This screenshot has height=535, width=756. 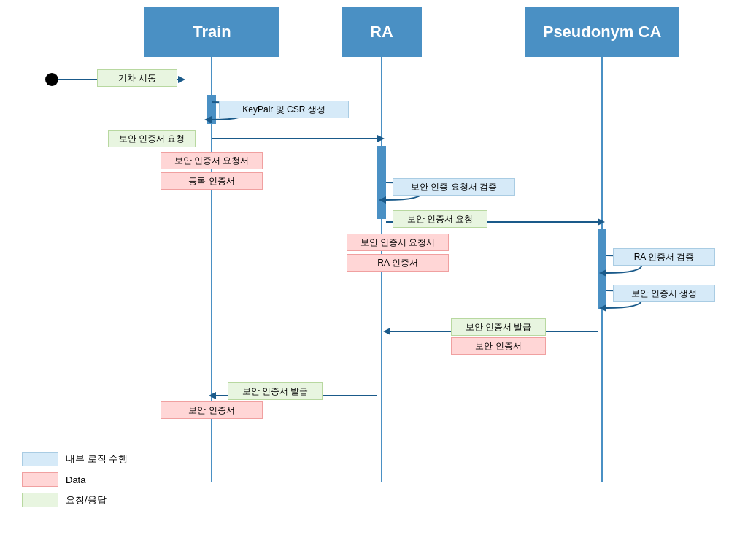 I want to click on legend-label-pink: Data, so click(x=76, y=480).